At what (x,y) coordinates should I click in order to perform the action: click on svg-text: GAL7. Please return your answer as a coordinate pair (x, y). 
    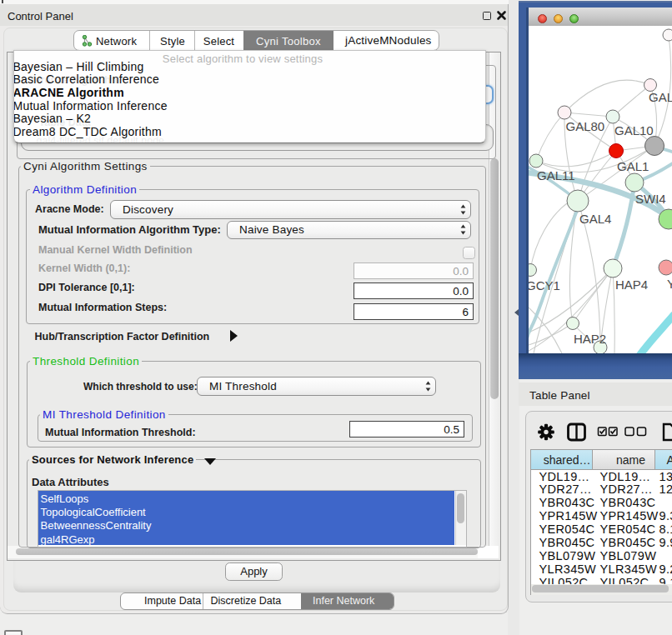
    Looking at the image, I should click on (660, 97).